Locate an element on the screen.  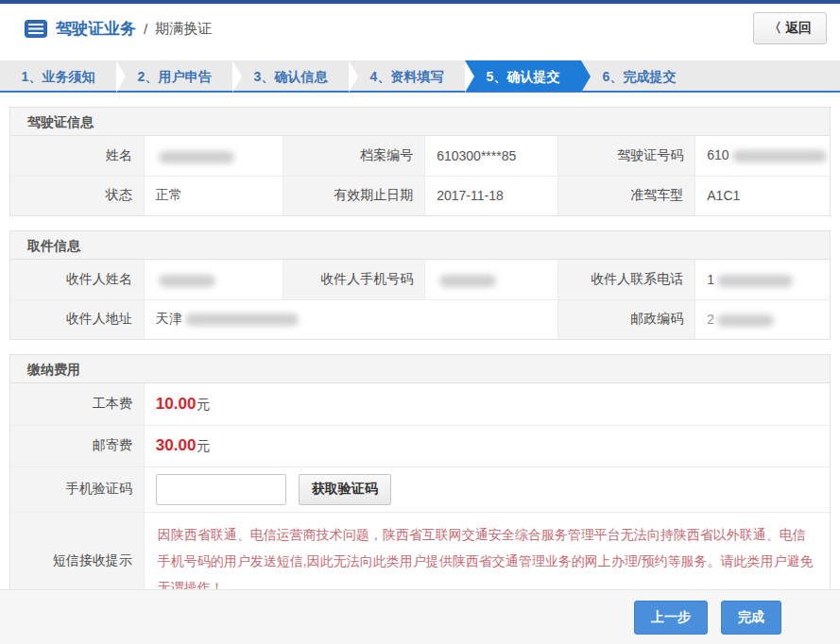
recipient-phone-label: 收件人联系电话 is located at coordinates (627, 280).